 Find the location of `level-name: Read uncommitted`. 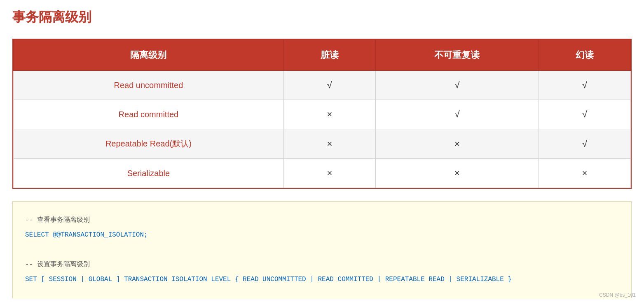

level-name: Read uncommitted is located at coordinates (149, 86).